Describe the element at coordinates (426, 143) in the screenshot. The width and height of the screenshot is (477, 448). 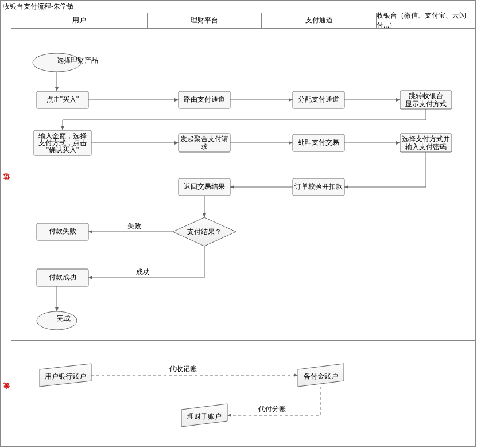
I see `node-choose-method: 选择支付方式并 输入支付密码` at that location.